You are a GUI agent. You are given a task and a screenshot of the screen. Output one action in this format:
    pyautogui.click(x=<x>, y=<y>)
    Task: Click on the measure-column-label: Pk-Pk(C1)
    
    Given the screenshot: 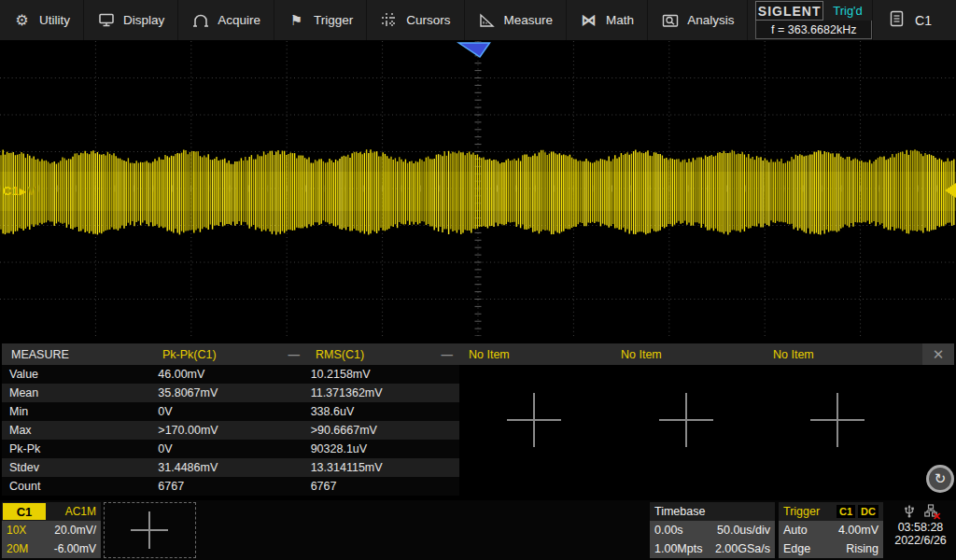 What is the action you would take?
    pyautogui.click(x=190, y=355)
    